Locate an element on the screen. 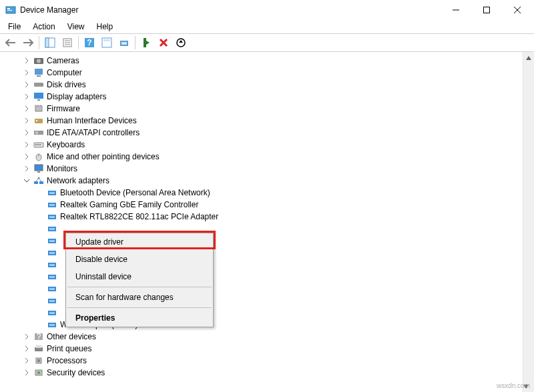 The image size is (534, 392). tree-category: Print queues is located at coordinates (273, 349).